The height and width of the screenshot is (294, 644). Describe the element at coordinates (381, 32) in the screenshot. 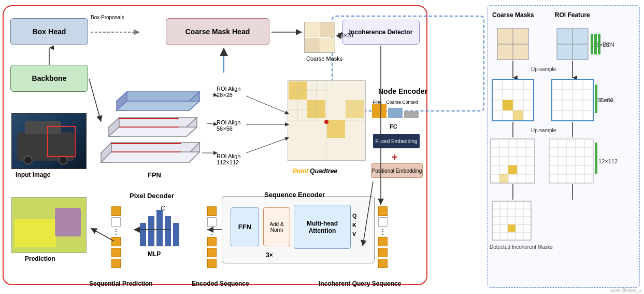

I see `incoherence-detector: Incoherence Detector` at that location.